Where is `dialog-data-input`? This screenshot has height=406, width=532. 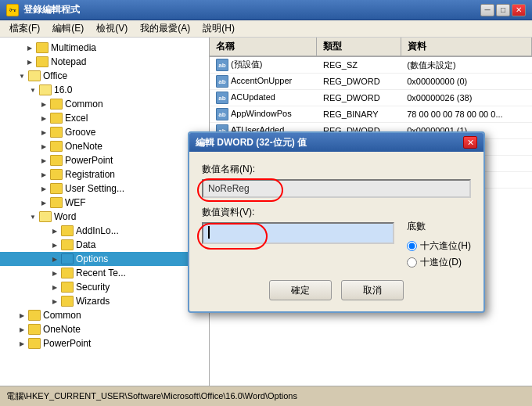 dialog-data-input is located at coordinates (298, 233).